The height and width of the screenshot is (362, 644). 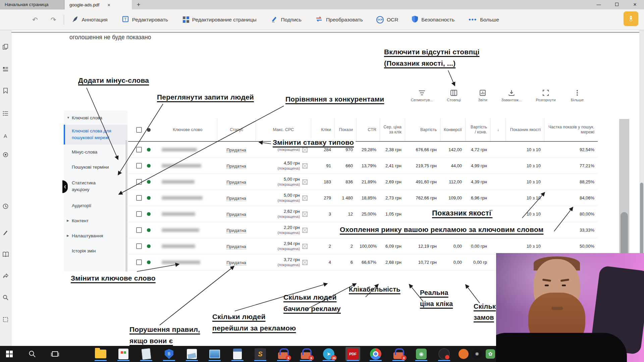 What do you see at coordinates (478, 130) in the screenshot?
I see `col-cost-per-conv: Вартість / конв.` at bounding box center [478, 130].